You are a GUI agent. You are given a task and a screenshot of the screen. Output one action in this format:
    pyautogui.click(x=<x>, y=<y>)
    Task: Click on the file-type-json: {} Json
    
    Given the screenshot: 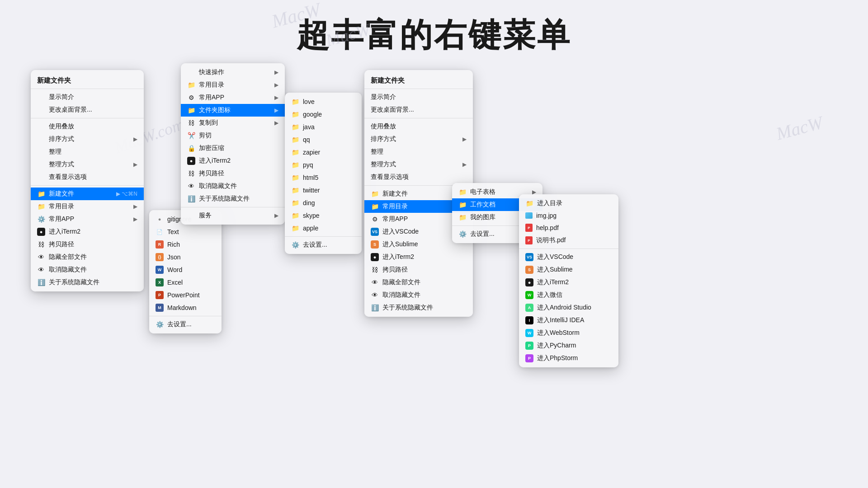 What is the action you would take?
    pyautogui.click(x=185, y=257)
    